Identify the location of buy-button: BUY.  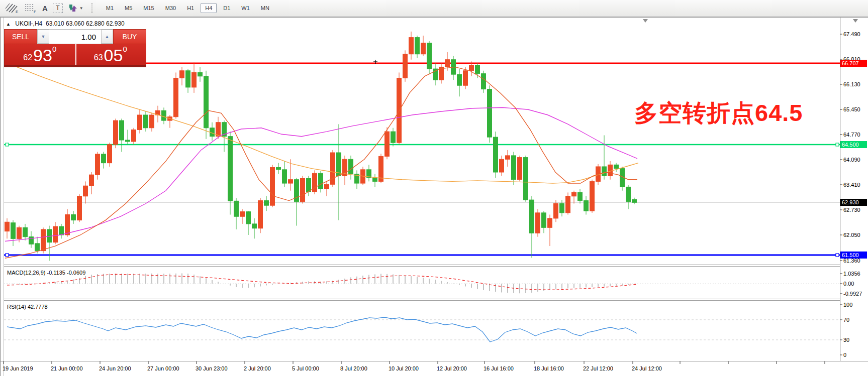
(130, 37).